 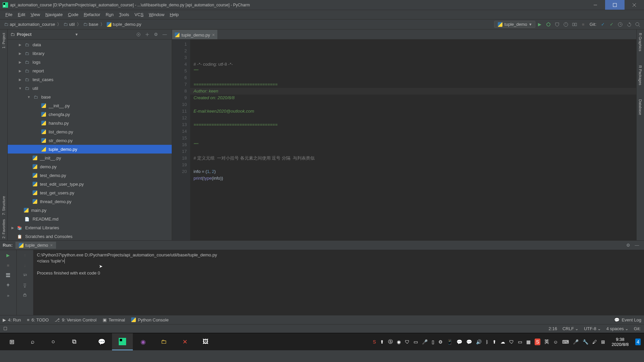 What do you see at coordinates (9, 15) in the screenshot?
I see `menu-file: File` at bounding box center [9, 15].